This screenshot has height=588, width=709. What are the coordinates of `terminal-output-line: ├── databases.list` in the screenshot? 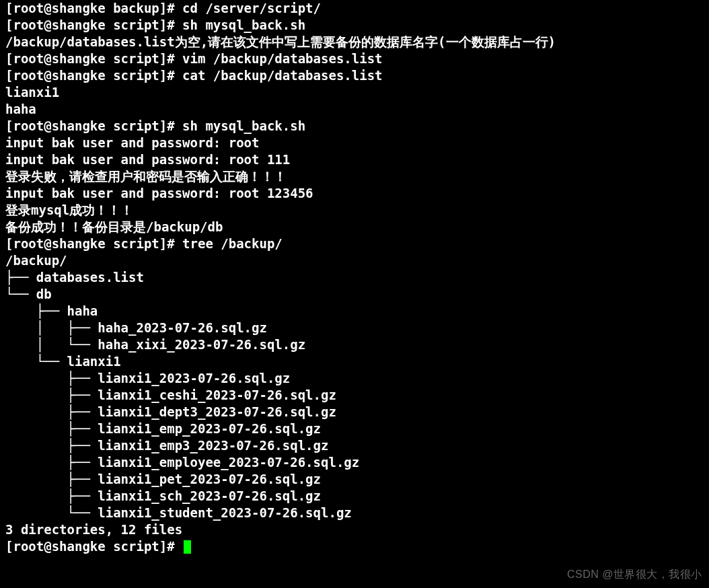 It's located at (354, 277).